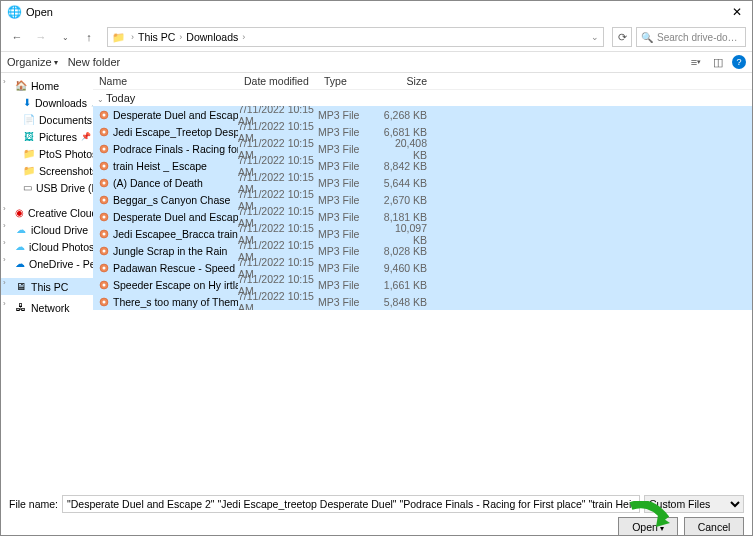  I want to click on col-name: Name, so click(166, 81).